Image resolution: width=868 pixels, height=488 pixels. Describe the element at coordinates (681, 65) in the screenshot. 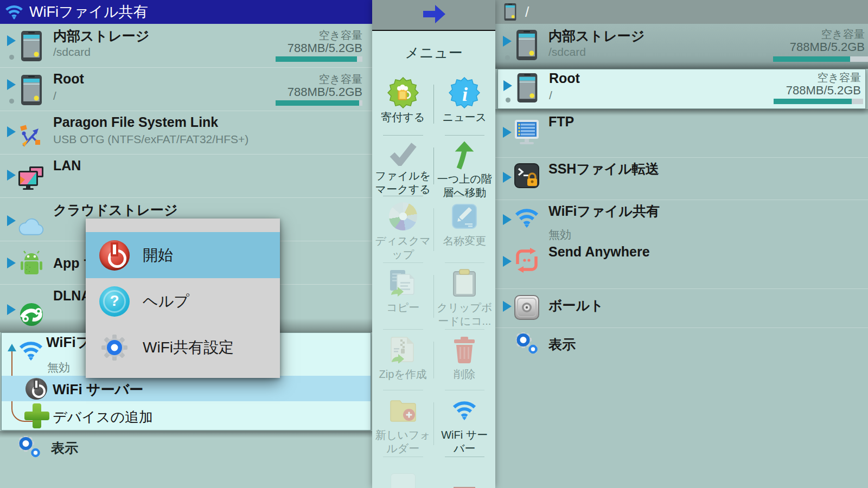

I see `elevation-shadow` at that location.